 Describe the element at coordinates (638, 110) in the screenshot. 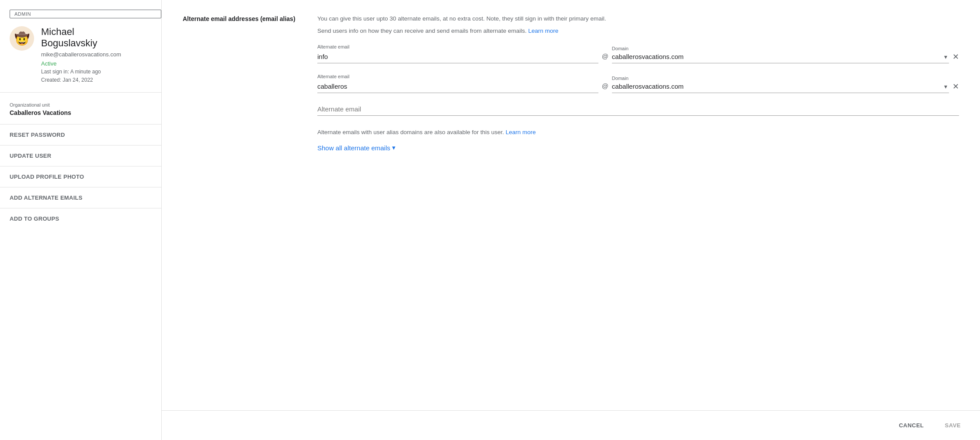

I see `email-row-empty` at that location.